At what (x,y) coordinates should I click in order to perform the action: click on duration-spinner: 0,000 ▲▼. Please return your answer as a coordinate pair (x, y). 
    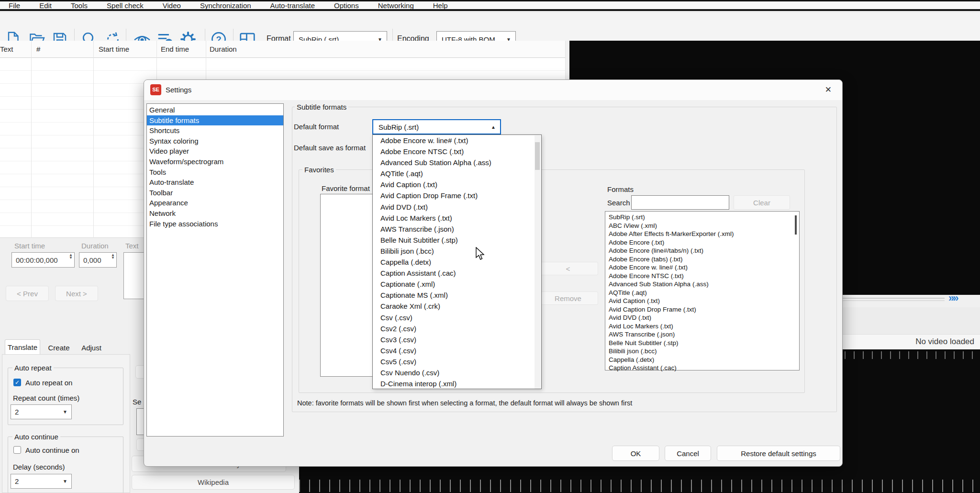
    Looking at the image, I should click on (98, 260).